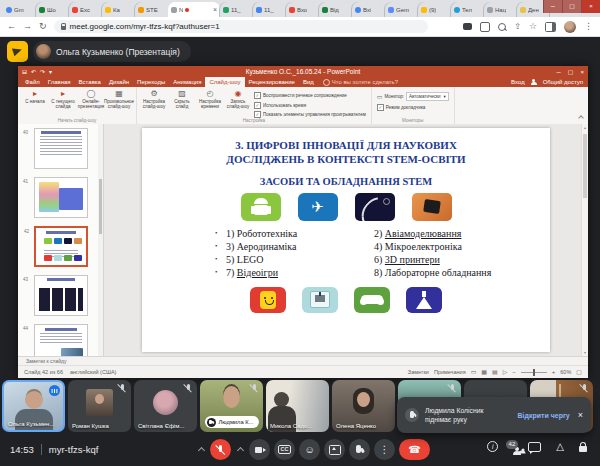 This screenshot has height=466, width=600. What do you see at coordinates (518, 82) in the screenshot?
I see `sign-in-button: Вход` at bounding box center [518, 82].